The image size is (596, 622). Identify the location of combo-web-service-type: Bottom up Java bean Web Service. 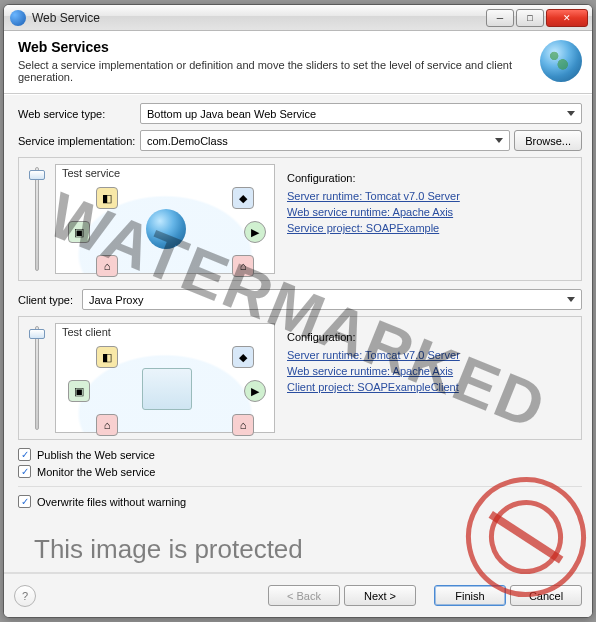
(361, 114).